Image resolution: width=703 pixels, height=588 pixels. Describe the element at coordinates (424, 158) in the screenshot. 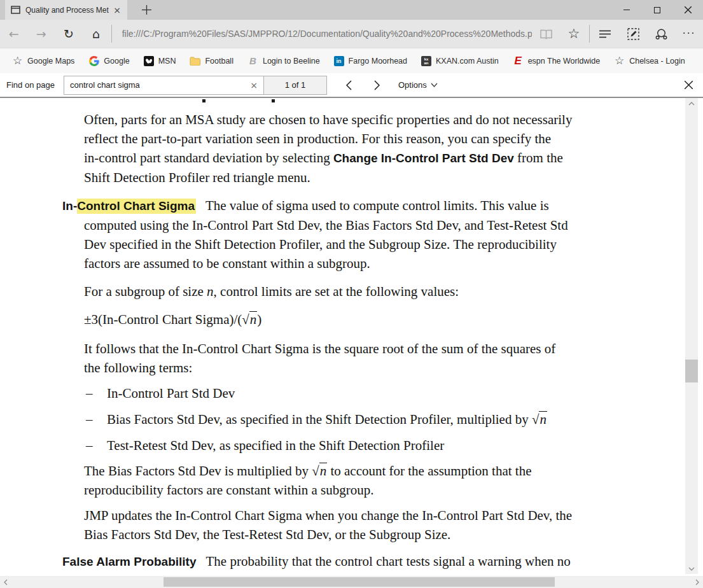

I see `bold-term: Change In-Control Part Std Dev` at that location.